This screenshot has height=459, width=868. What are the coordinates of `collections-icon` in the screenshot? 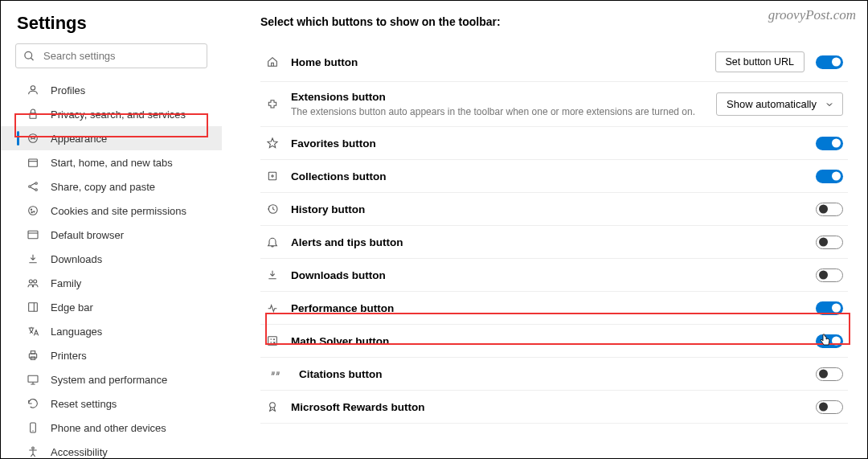 It's located at (272, 176).